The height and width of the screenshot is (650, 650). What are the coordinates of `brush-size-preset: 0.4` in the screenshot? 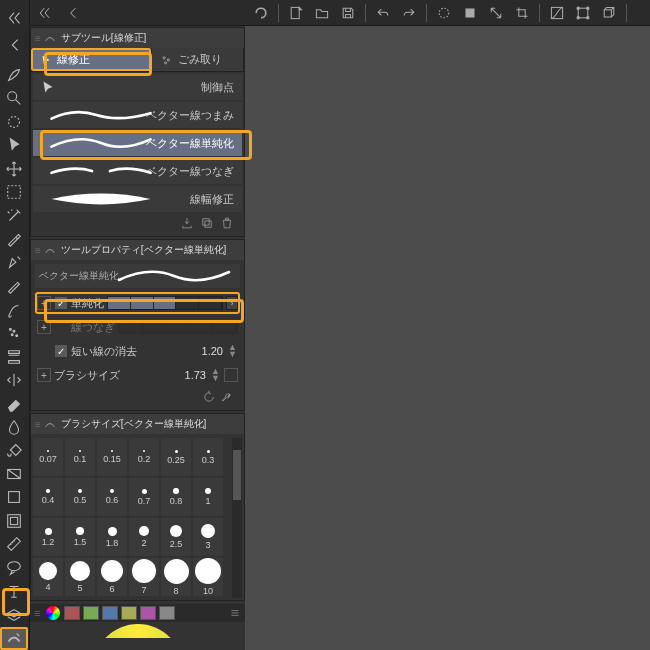 It's located at (48, 497).